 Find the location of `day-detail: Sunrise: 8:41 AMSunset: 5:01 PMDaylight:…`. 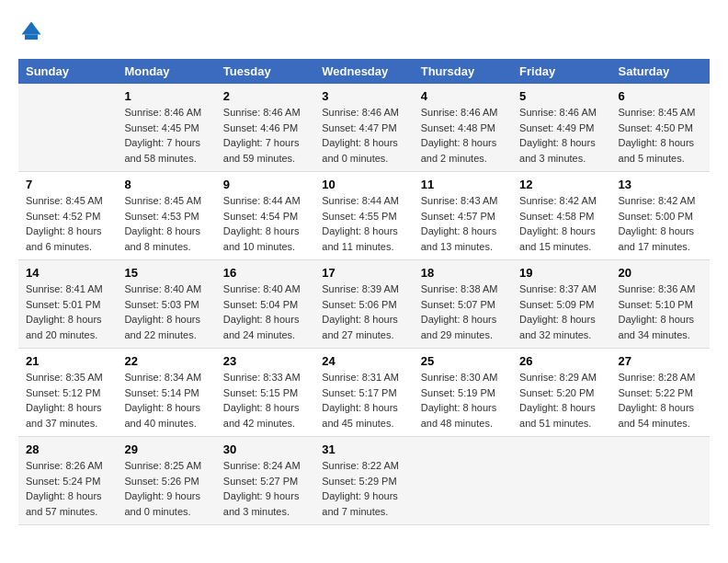

day-detail: Sunrise: 8:41 AMSunset: 5:01 PMDaylight:… is located at coordinates (68, 312).